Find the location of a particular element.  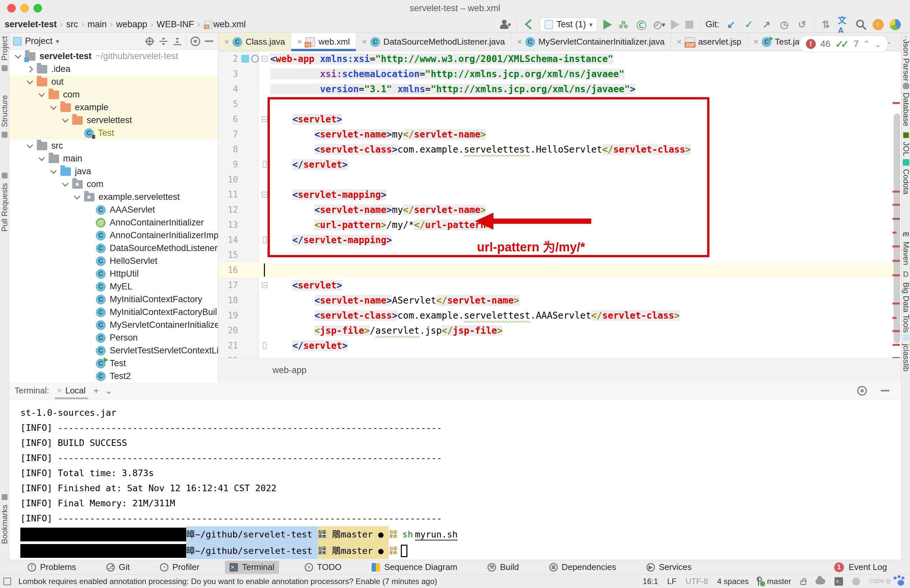

tree-item: src is located at coordinates (114, 146).